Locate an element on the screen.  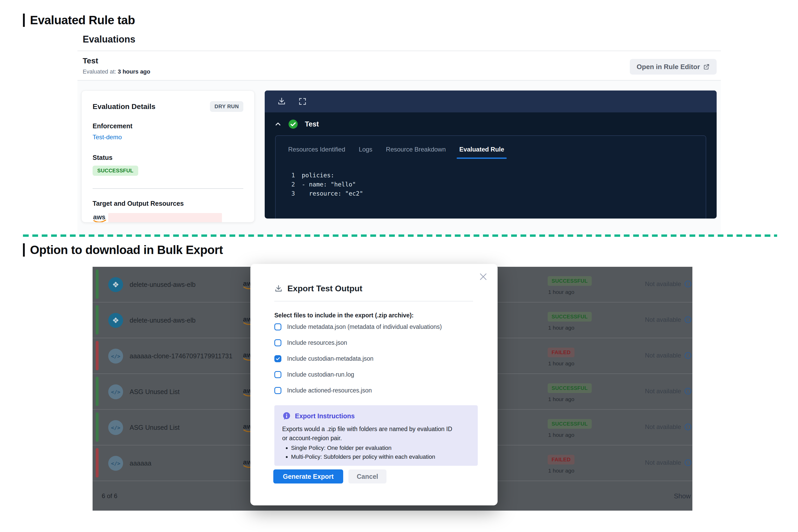
svg-text: aws is located at coordinates (99, 217).